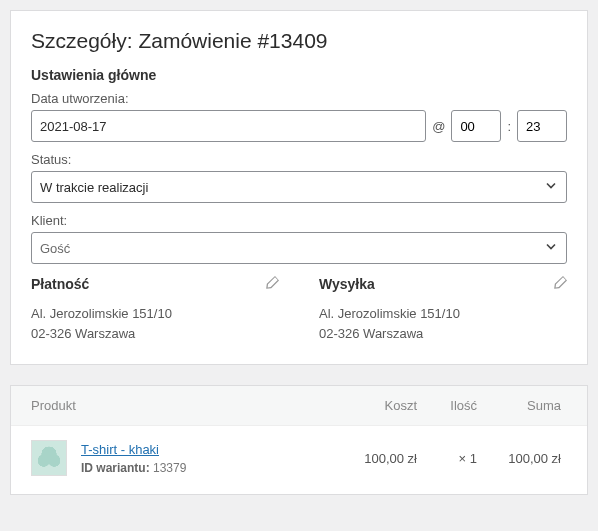  Describe the element at coordinates (272, 282) in the screenshot. I see `edit-billing-button` at that location.